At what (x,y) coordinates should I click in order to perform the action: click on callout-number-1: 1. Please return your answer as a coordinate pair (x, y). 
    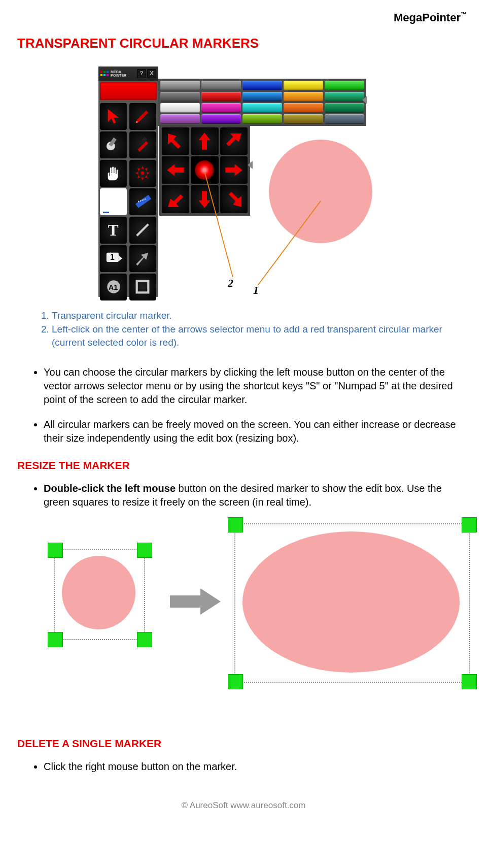
    Looking at the image, I should click on (256, 290).